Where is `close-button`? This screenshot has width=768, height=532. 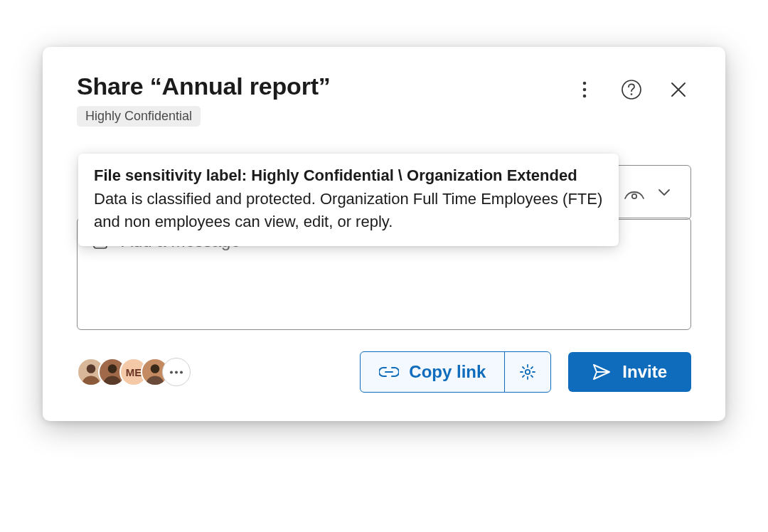 close-button is located at coordinates (678, 90).